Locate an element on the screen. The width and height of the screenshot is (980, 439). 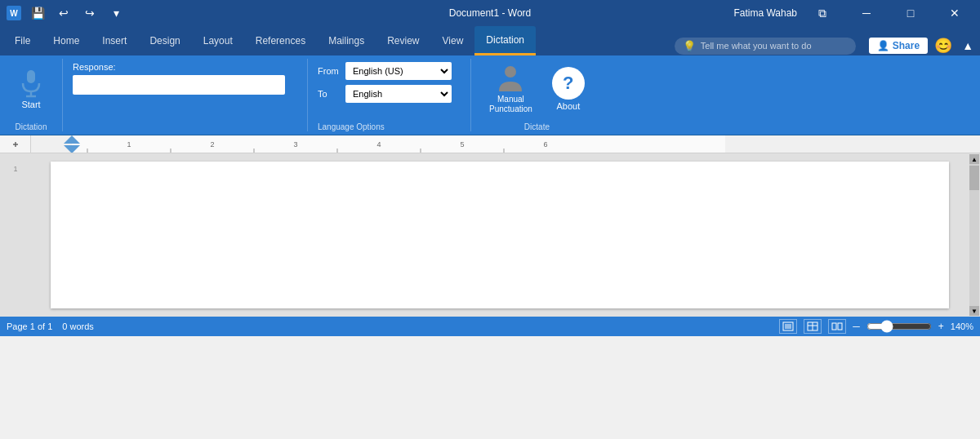
tab-insert: Insert is located at coordinates (114, 41).